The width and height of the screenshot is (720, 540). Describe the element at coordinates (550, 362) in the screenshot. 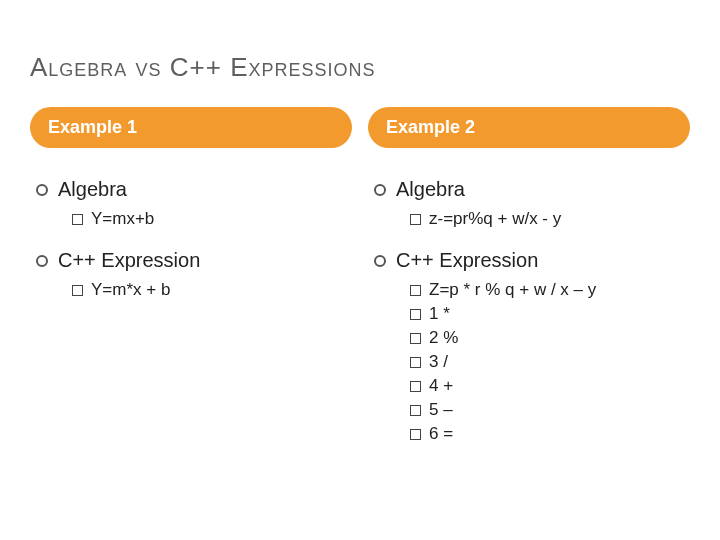

I see `right-cpp-item-3: 3 /` at that location.